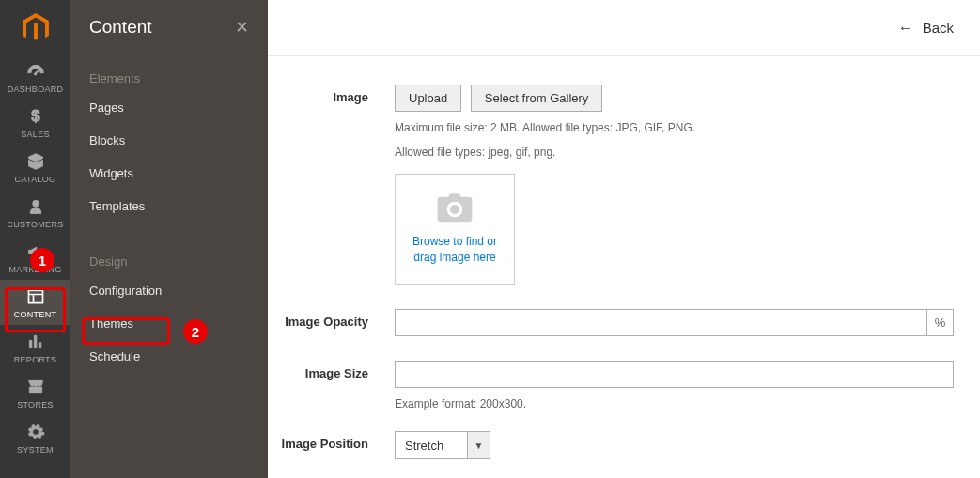 The image size is (980, 478). What do you see at coordinates (169, 146) in the screenshot?
I see `panel-group-elements: Elements Pages Blocks Widgets Templates` at bounding box center [169, 146].